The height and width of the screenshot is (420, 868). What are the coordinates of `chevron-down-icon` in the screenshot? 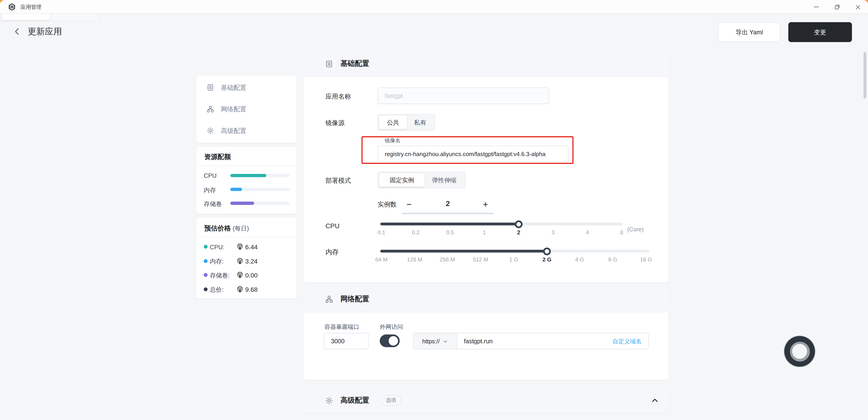 It's located at (445, 341).